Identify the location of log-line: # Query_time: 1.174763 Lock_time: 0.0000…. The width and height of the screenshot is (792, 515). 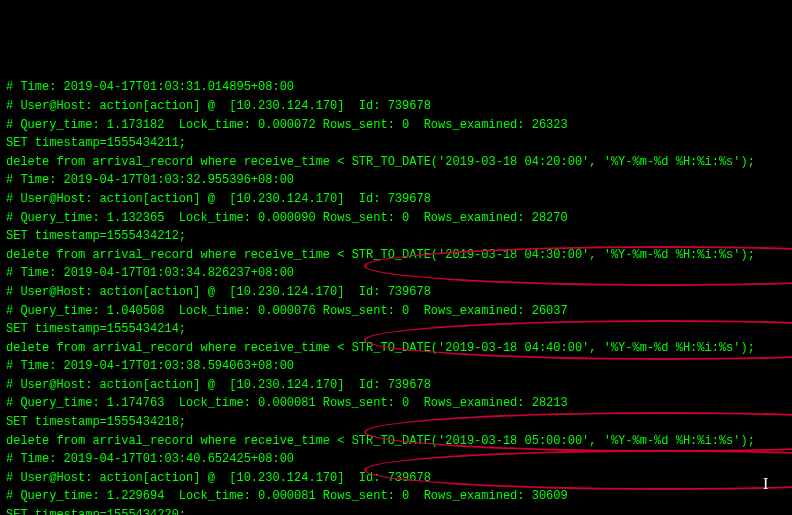
(396, 404).